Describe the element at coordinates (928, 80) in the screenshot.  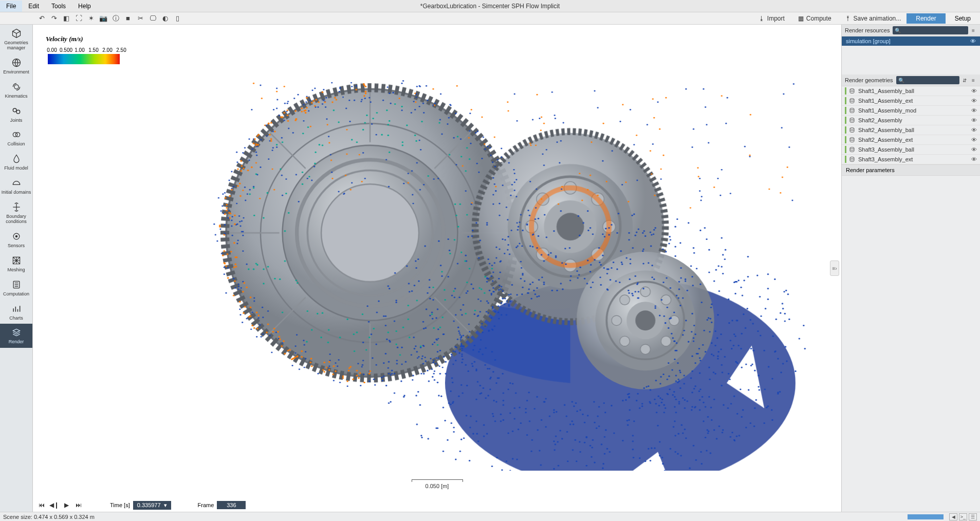
I see `geometries-search: 🔍` at that location.